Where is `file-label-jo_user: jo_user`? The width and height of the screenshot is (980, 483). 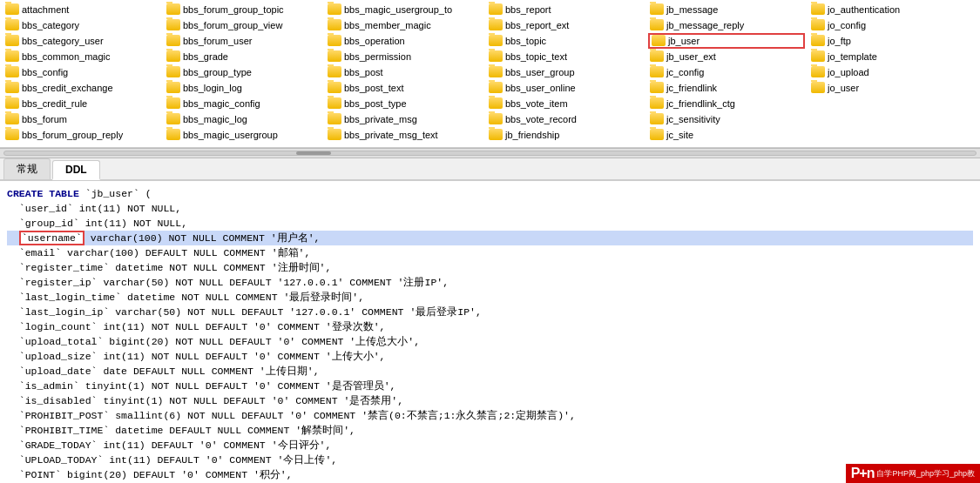 file-label-jo_user: jo_user is located at coordinates (843, 88).